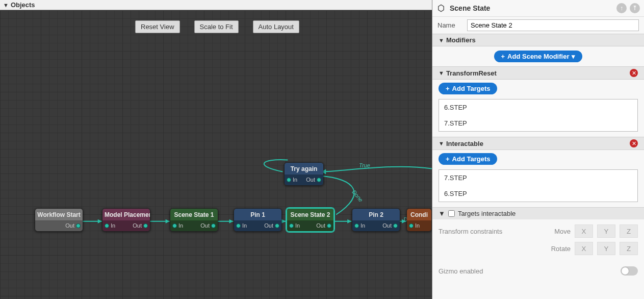  Describe the element at coordinates (538, 213) in the screenshot. I see `targets-interactable-row: ▼ Targets interactable` at that location.